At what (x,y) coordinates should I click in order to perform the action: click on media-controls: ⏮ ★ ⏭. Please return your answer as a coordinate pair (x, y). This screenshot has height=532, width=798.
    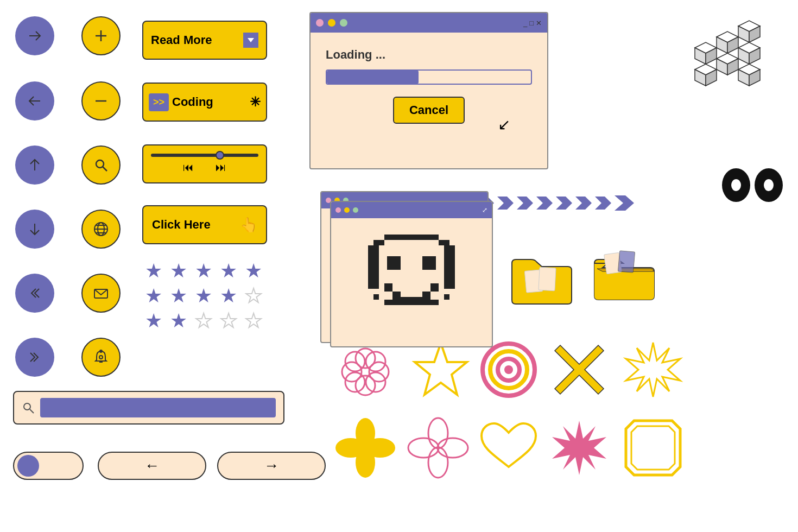
    Looking at the image, I should click on (205, 167).